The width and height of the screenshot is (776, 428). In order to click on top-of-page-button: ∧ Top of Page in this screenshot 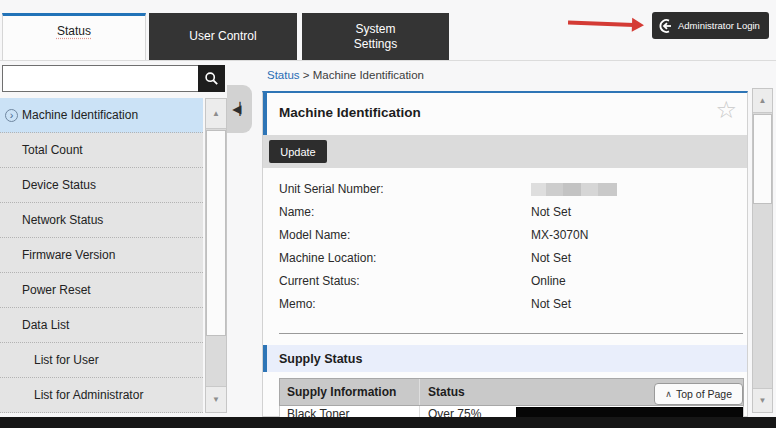, I will do `click(698, 394)`.